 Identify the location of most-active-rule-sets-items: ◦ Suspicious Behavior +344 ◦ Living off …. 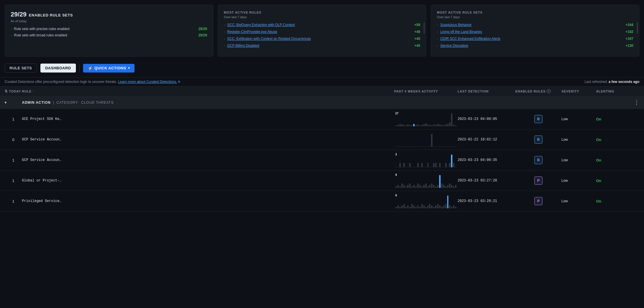
(535, 35).